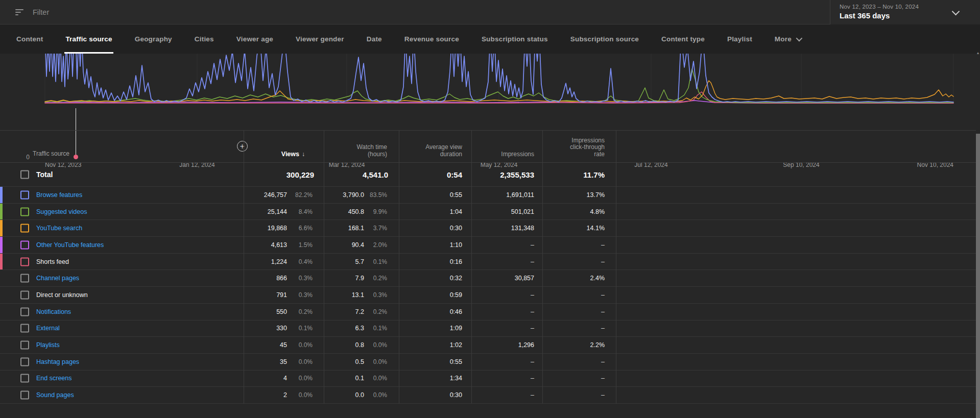 The width and height of the screenshot is (980, 418). What do you see at coordinates (255, 39) in the screenshot?
I see `tab-label: Viewer age` at bounding box center [255, 39].